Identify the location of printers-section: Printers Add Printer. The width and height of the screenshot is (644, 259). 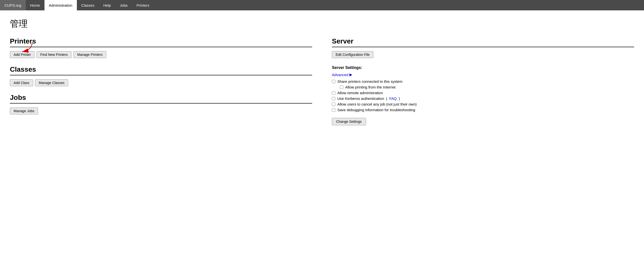
(161, 48).